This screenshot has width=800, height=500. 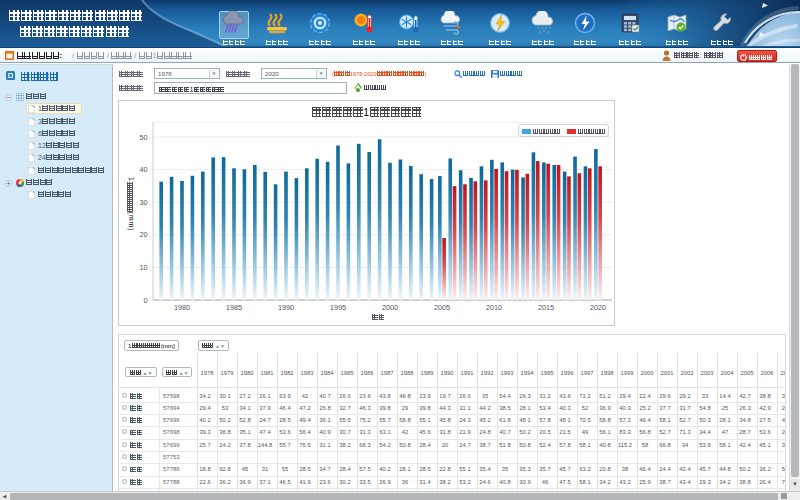 What do you see at coordinates (143, 202) in the screenshot?
I see `svg-text: 30` at bounding box center [143, 202].